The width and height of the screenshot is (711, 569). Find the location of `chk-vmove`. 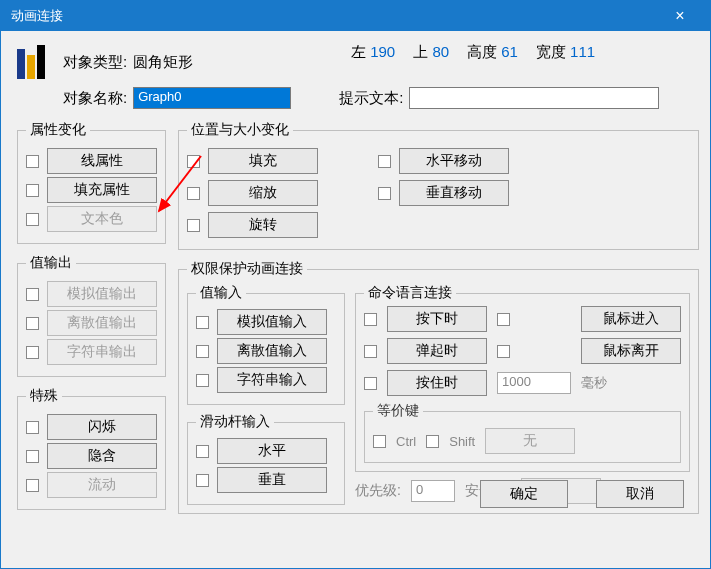

chk-vmove is located at coordinates (384, 194).